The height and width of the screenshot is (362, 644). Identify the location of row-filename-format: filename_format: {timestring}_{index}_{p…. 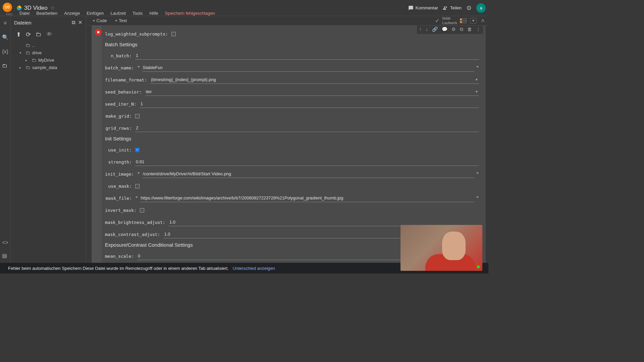
(292, 80).